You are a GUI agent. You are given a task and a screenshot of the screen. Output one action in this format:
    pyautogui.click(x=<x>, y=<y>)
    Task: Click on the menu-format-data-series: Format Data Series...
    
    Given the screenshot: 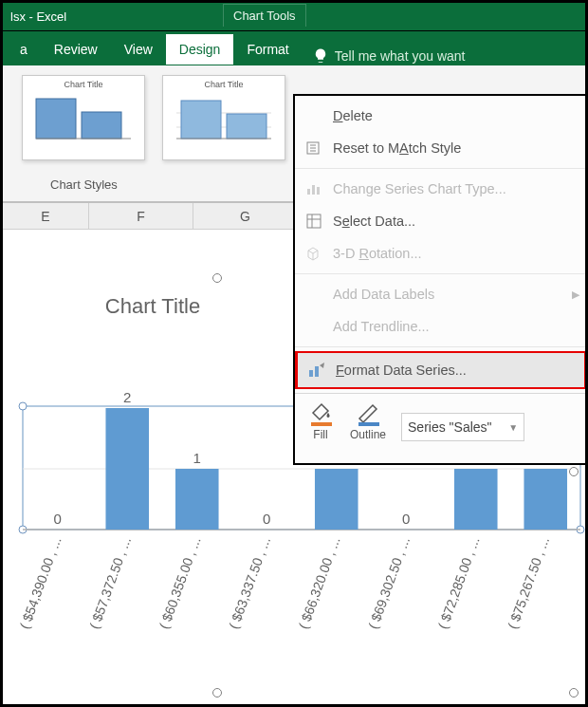 What is the action you would take?
    pyautogui.click(x=441, y=370)
    